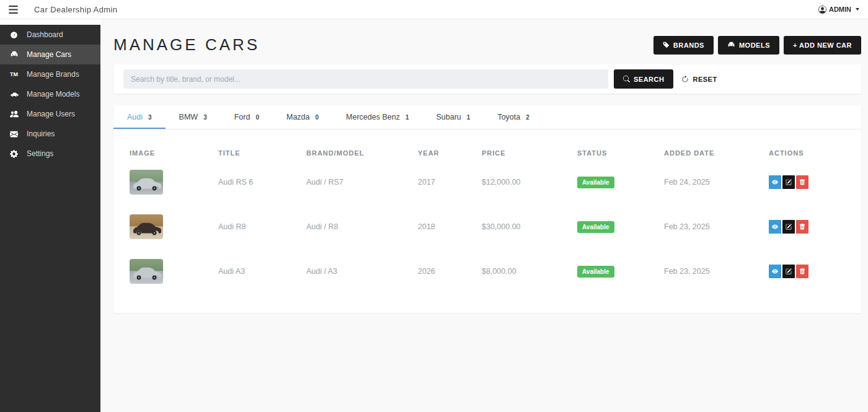  What do you see at coordinates (487, 182) in the screenshot?
I see `table-row: Audi RS 6 Audi / RS7 2017 $12,000.00 Ava…` at bounding box center [487, 182].